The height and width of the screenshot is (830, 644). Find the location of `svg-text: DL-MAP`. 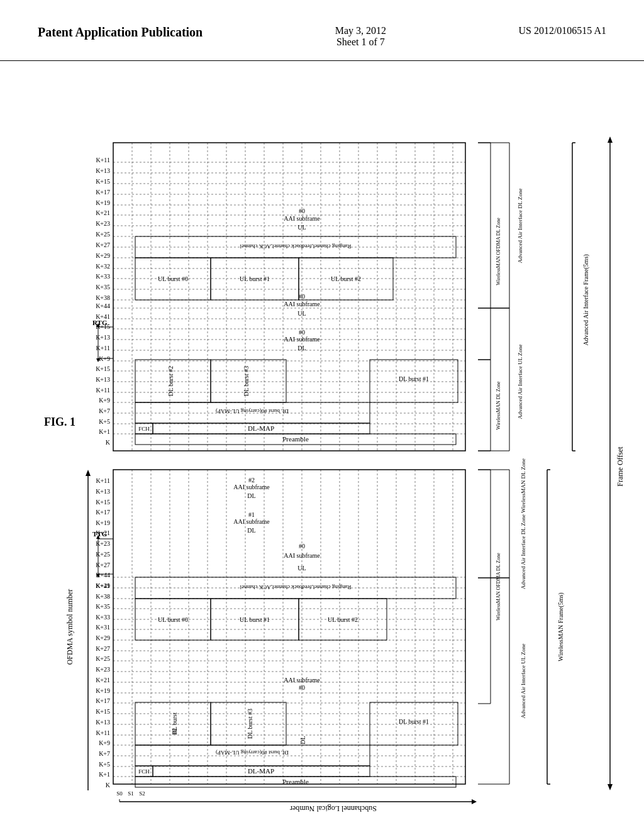

svg-text: DL-MAP is located at coordinates (261, 428).